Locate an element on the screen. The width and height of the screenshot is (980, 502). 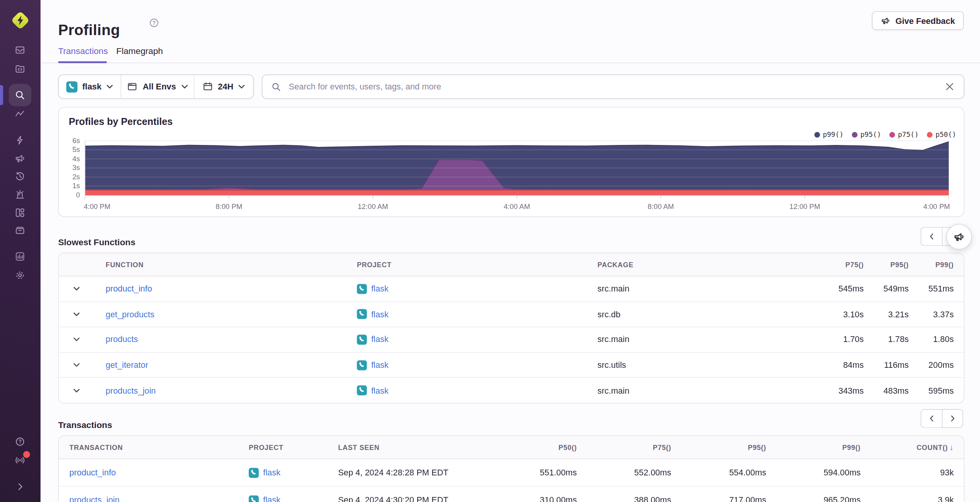
sidebar-item-alerts is located at coordinates (20, 194).